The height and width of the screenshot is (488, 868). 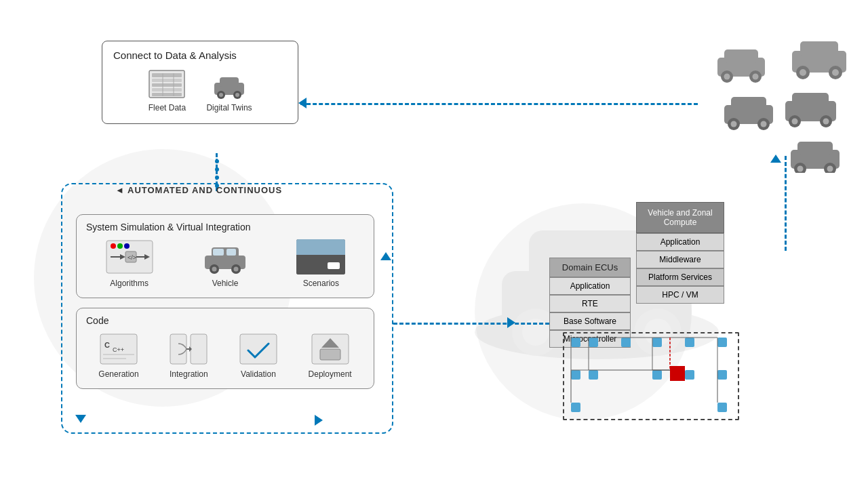 What do you see at coordinates (129, 283) in the screenshot?
I see `algorithms-label: Algorithms` at bounding box center [129, 283].